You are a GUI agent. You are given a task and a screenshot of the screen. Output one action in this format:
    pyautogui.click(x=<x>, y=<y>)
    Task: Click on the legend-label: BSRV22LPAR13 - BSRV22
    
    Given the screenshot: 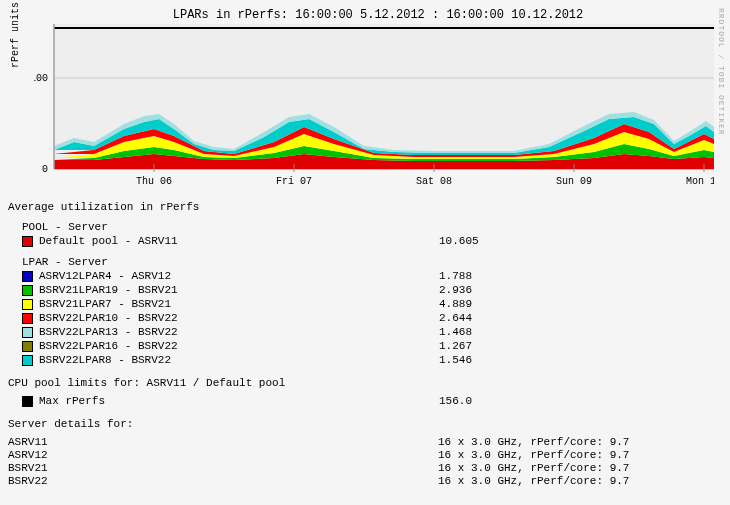 What is the action you would take?
    pyautogui.click(x=239, y=332)
    